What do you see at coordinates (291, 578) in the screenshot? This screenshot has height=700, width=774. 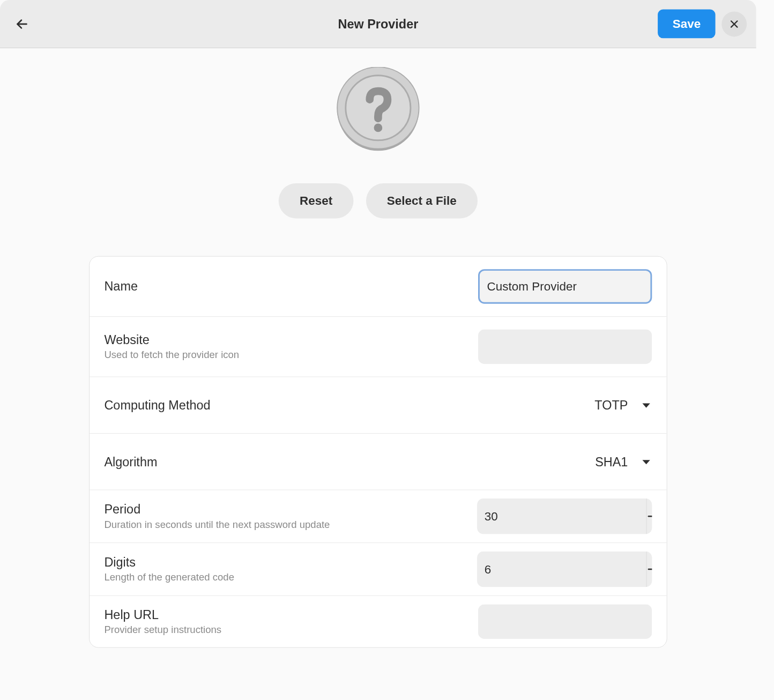 I see `digits-subtitle: Length of the generated code` at bounding box center [291, 578].